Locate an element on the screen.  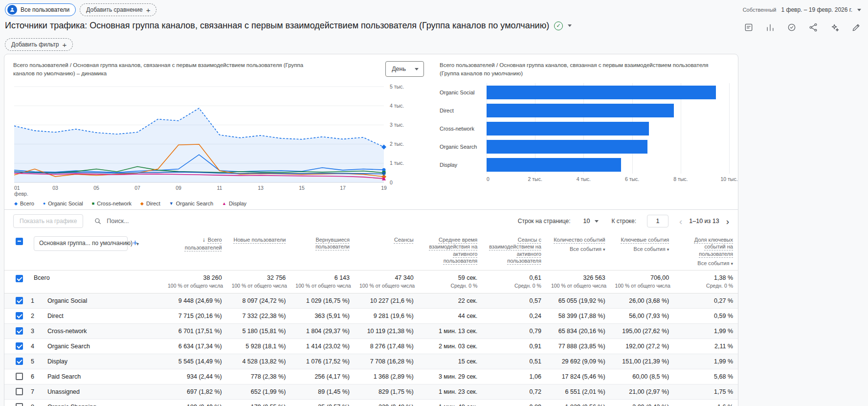
table-row: 1Organic Social9 448 (24,69 %)8 097 (24,… is located at coordinates (371, 300).